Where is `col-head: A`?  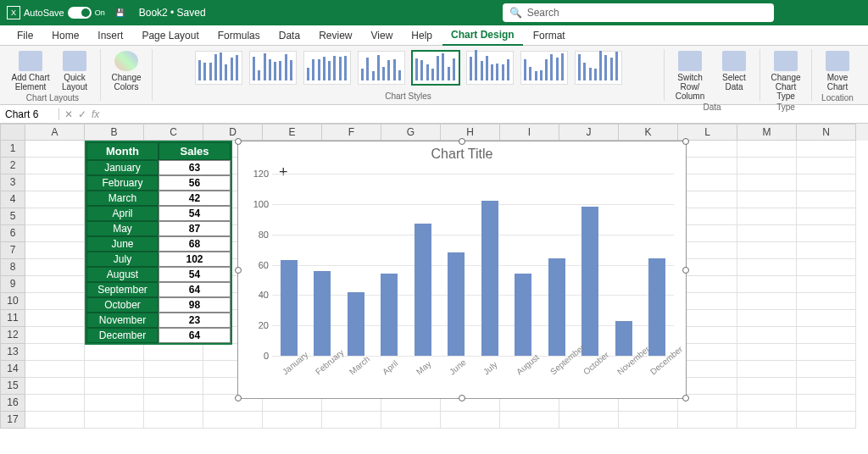
col-head: A is located at coordinates (55, 132).